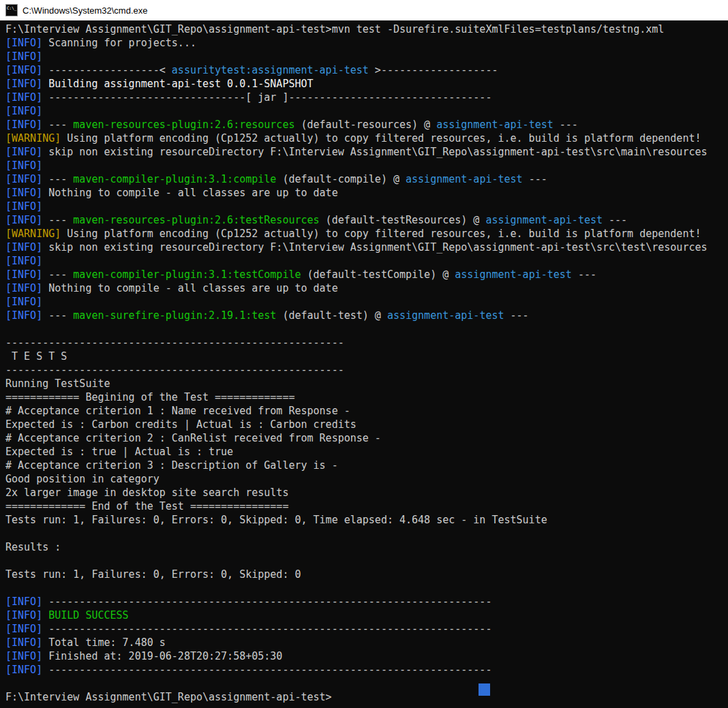 The width and height of the screenshot is (728, 708). Describe the element at coordinates (12, 10) in the screenshot. I see `cmd-icon` at that location.